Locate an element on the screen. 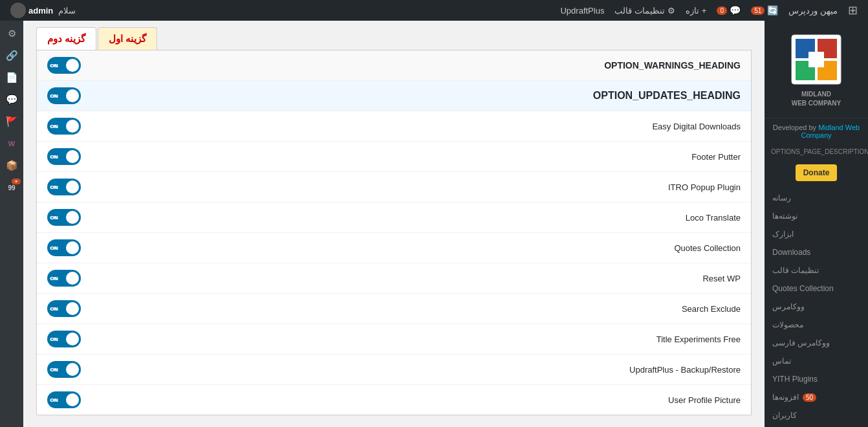 This screenshot has height=427, width=868. plugin-row-8: ON UpdraftPlus - Backup/Restore is located at coordinates (394, 370).